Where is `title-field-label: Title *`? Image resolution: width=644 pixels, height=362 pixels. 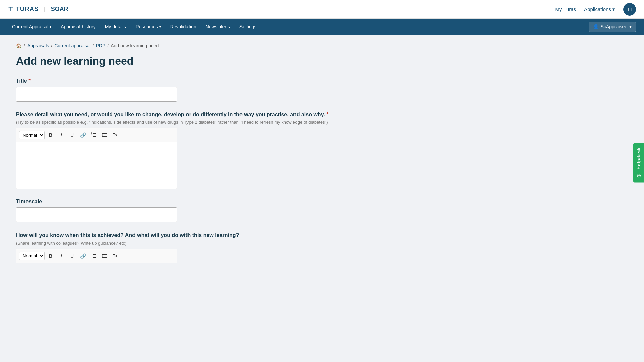 title-field-label: Title * is located at coordinates (184, 81).